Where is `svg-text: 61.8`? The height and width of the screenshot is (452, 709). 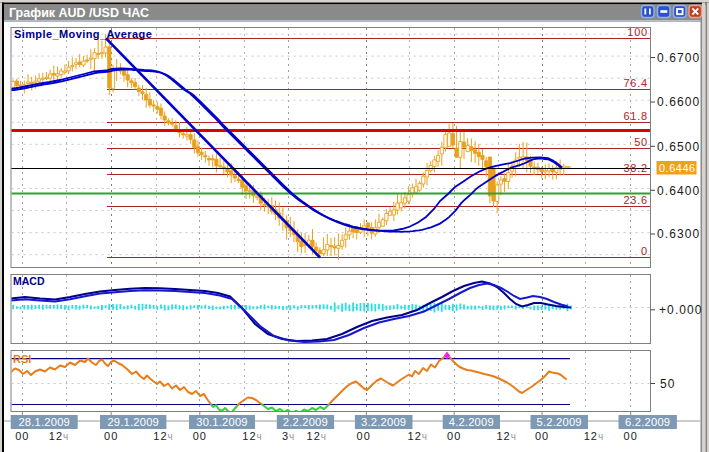
svg-text: 61.8 is located at coordinates (636, 116).